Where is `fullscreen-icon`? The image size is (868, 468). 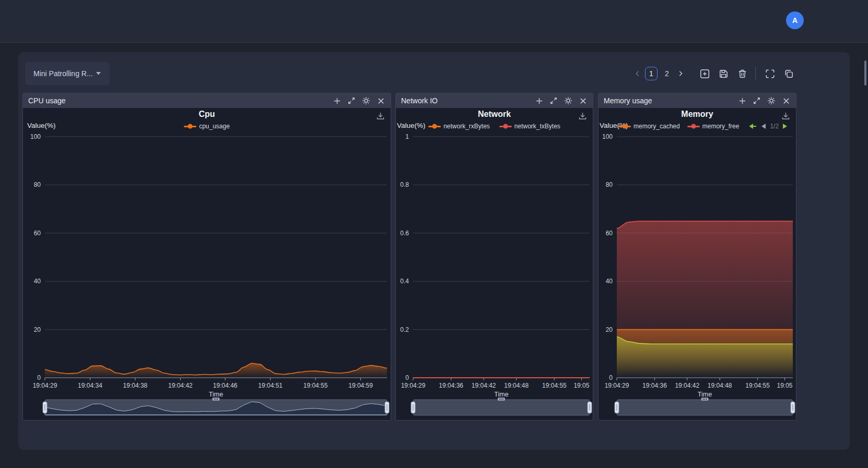
fullscreen-icon is located at coordinates (770, 74).